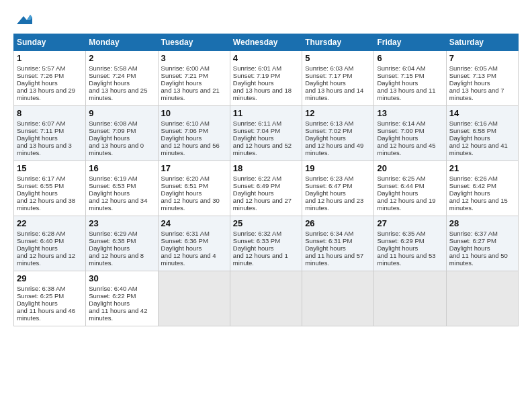 The image size is (532, 411). Describe the element at coordinates (185, 240) in the screenshot. I see `sunset-label: Sunset: 6:36 PM` at that location.